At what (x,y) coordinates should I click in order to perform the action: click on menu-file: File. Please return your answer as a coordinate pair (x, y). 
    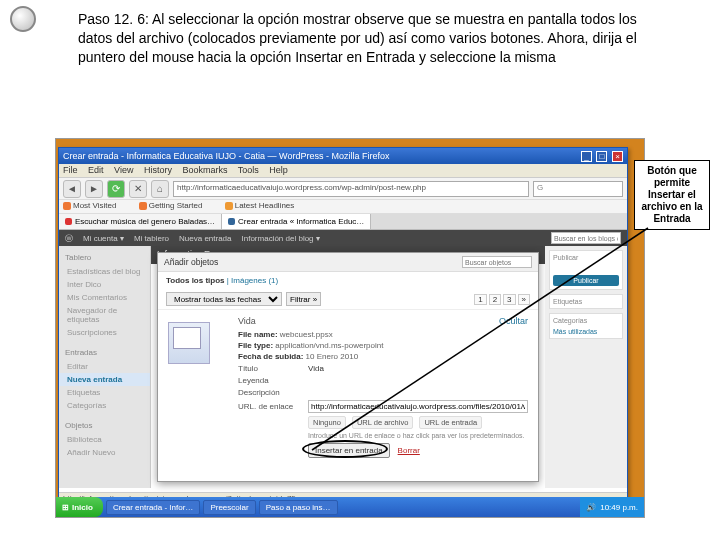
    Looking at the image, I should click on (70, 170).